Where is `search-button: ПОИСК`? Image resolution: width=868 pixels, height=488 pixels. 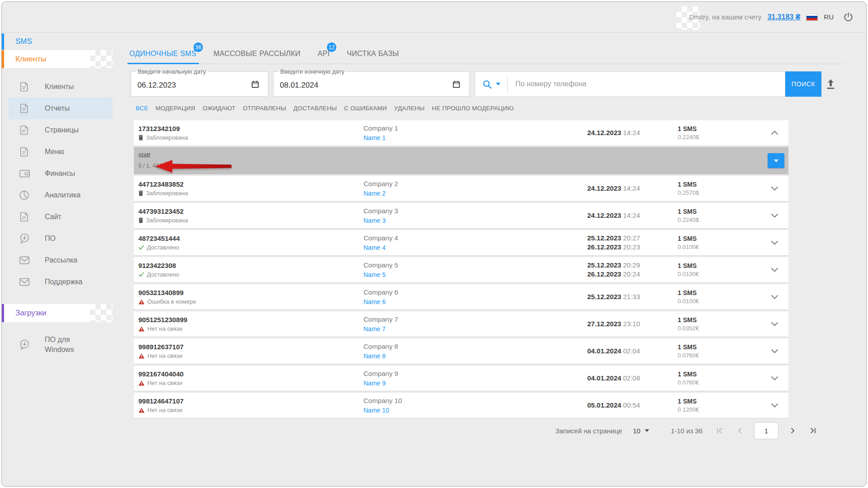
search-button: ПОИСК is located at coordinates (803, 84).